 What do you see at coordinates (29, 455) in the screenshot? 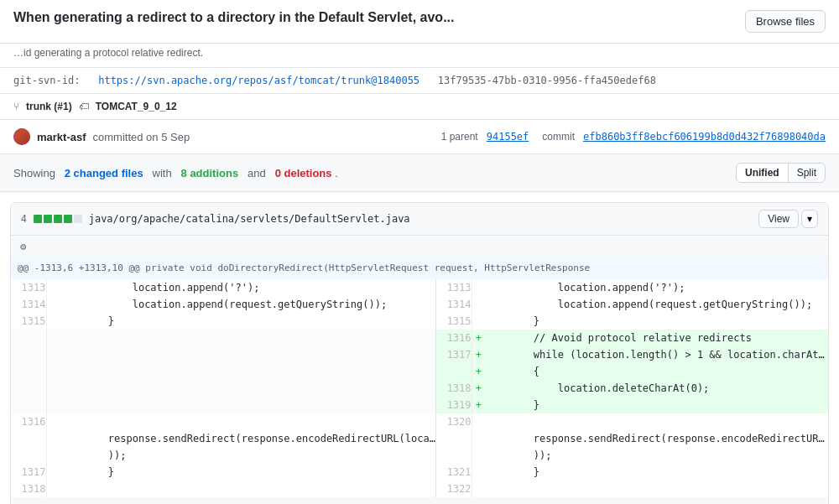
I see `left-line-num-close` at bounding box center [29, 455].